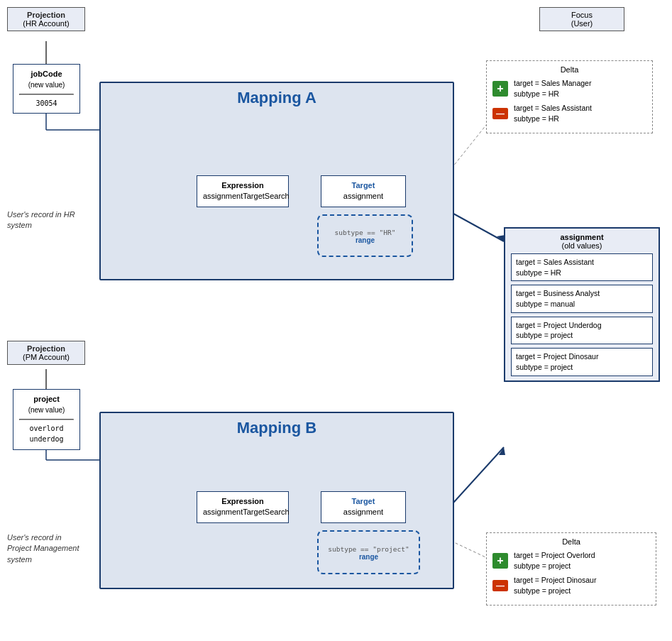  I want to click on delta-a-title: Delta, so click(569, 70).